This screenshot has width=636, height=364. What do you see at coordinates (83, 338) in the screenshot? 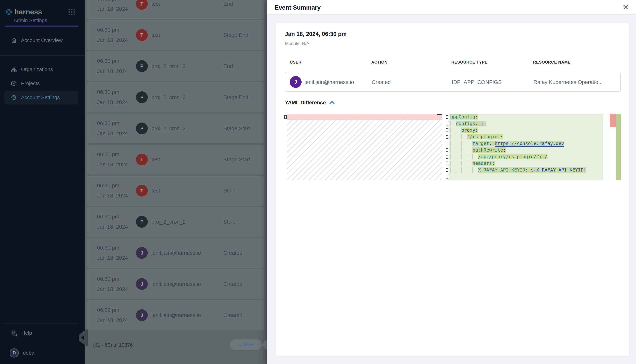
I see `sidebar-collapse-handle` at bounding box center [83, 338].